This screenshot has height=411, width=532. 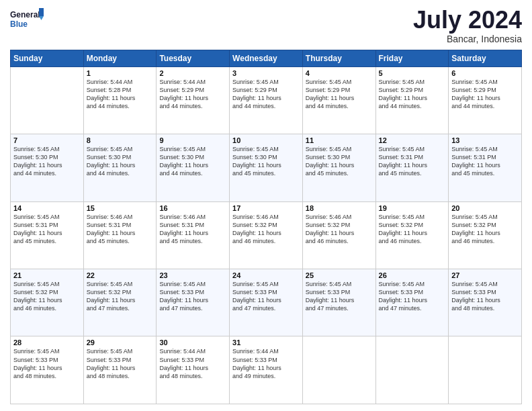 What do you see at coordinates (120, 58) in the screenshot?
I see `col-monday: Monday` at bounding box center [120, 58].